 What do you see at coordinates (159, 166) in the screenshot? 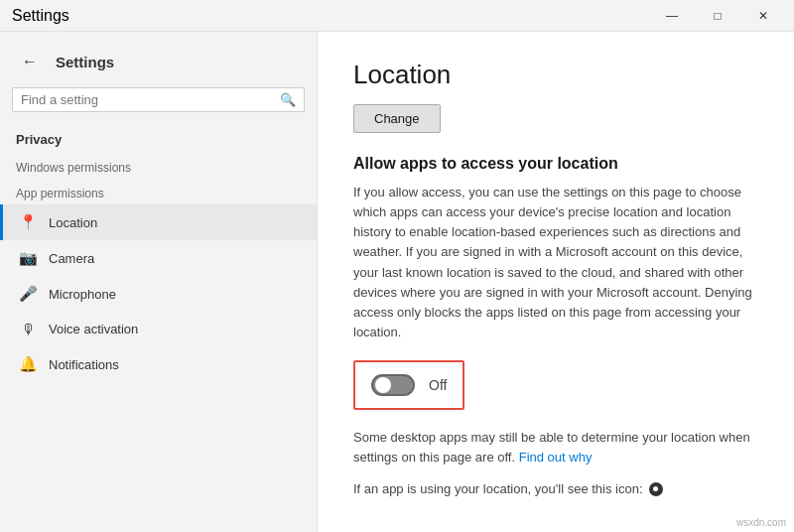
I see `windows-permissions-label: Windows permissions` at bounding box center [159, 166].